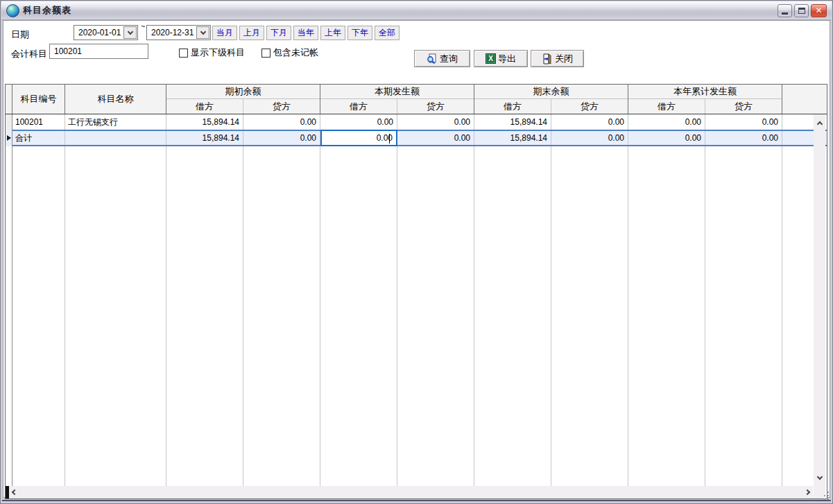  Describe the element at coordinates (807, 492) in the screenshot. I see `chevron-right-icon` at that location.